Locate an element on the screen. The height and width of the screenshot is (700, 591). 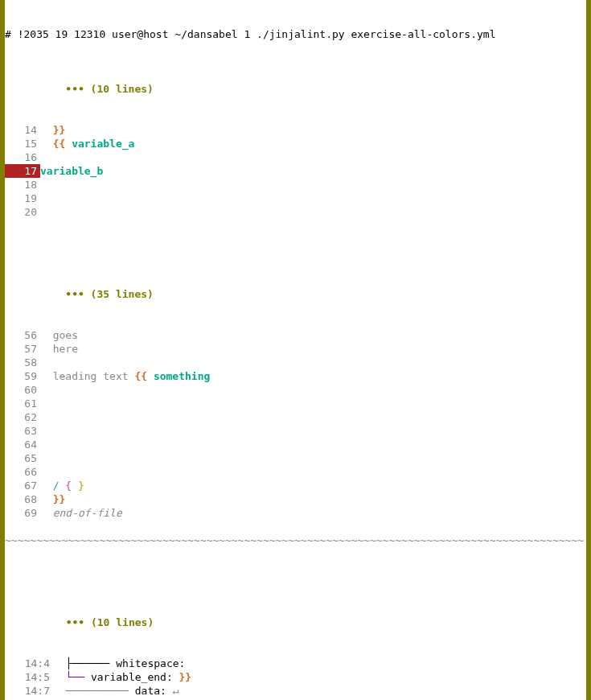
source-line: 20 is located at coordinates (296, 212).